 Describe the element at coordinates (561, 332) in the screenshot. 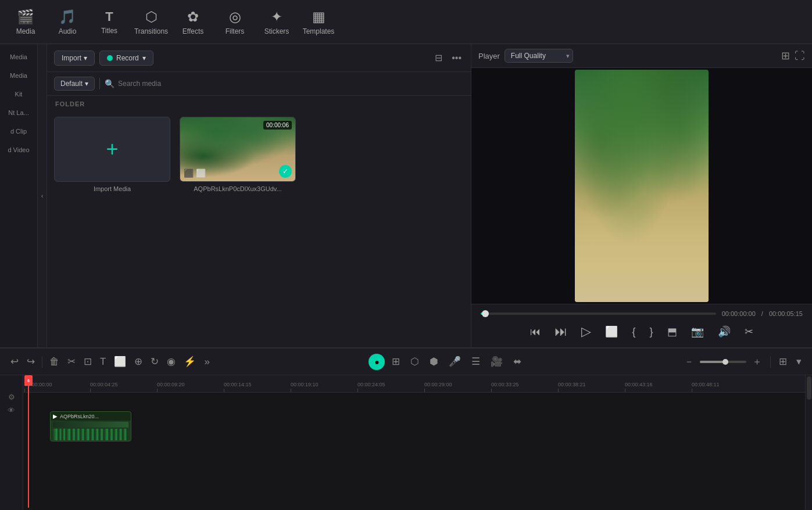

I see `step-back-button: ⏭` at that location.